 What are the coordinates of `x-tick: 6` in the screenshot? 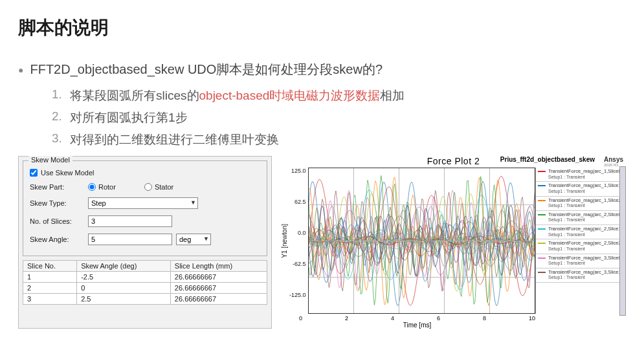 It's located at (439, 318).